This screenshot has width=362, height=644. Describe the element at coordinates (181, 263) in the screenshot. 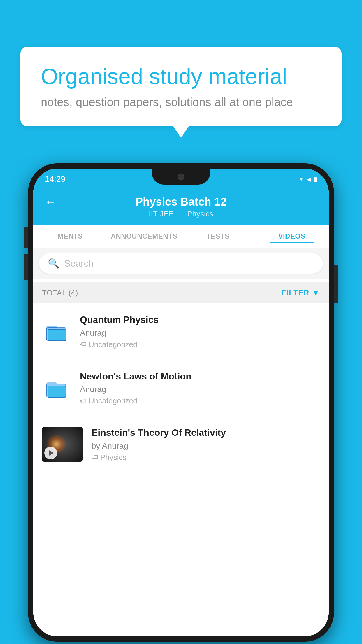

I see `search-container: 🔍 Search` at that location.